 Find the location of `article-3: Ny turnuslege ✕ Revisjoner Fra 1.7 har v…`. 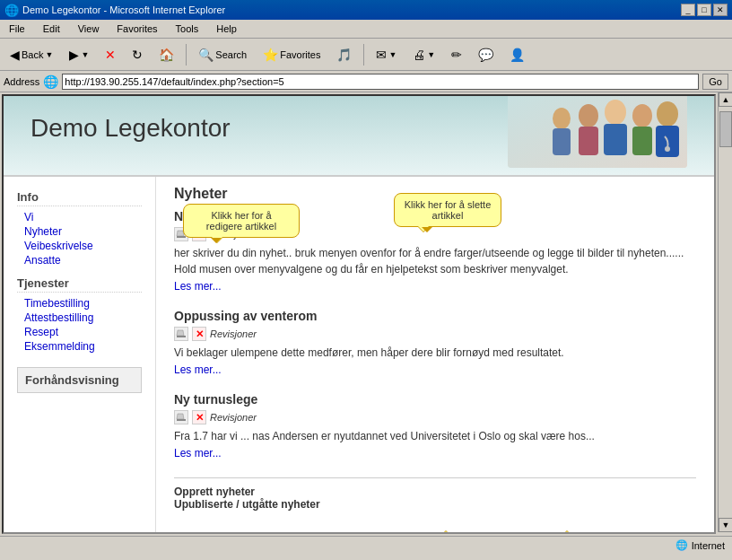

article-3: Ny turnuslege ✕ Revisjoner Fra 1.7 har v… is located at coordinates (435, 425).